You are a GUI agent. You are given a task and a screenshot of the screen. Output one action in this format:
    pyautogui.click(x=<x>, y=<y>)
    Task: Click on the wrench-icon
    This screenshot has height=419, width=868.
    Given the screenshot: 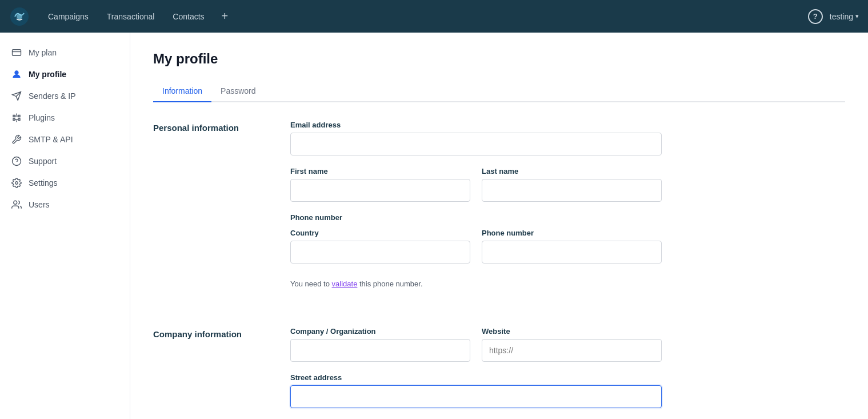 What is the action you would take?
    pyautogui.click(x=17, y=139)
    